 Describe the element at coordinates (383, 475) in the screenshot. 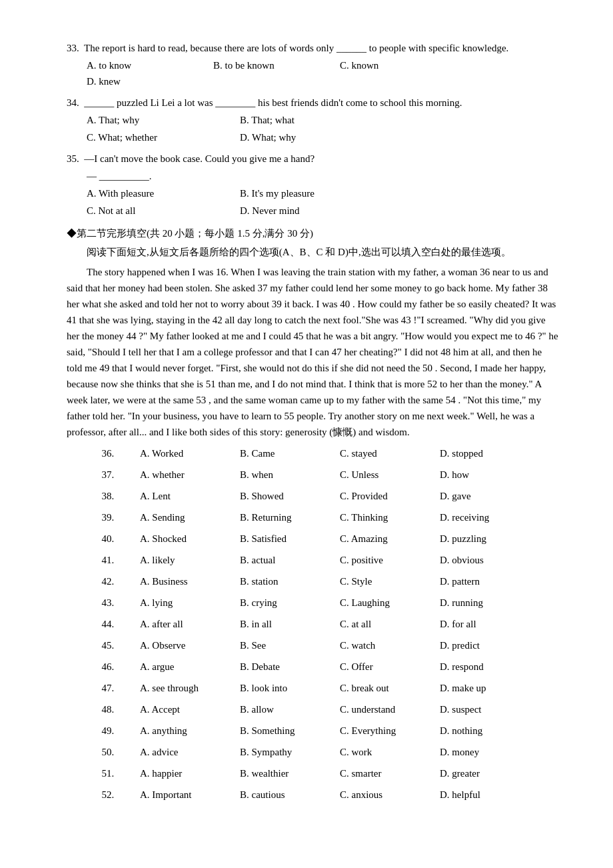

I see `aq-1-opt-2: C. Unless` at that location.